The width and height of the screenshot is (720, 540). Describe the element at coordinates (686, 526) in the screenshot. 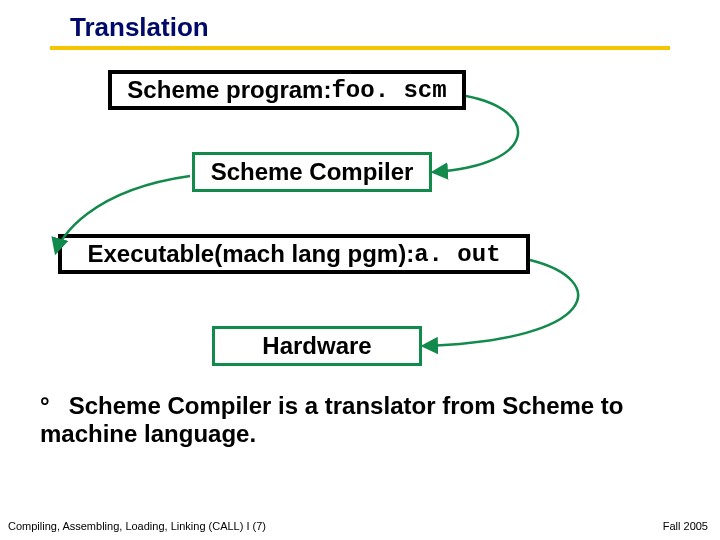

I see `footer-right: Fall 2005` at that location.